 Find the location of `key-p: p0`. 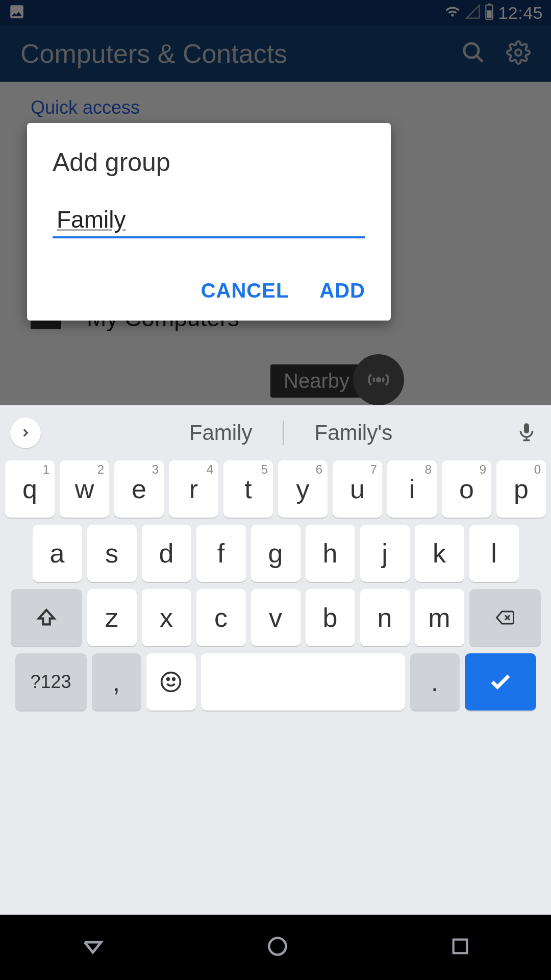

key-p: p0 is located at coordinates (521, 489).